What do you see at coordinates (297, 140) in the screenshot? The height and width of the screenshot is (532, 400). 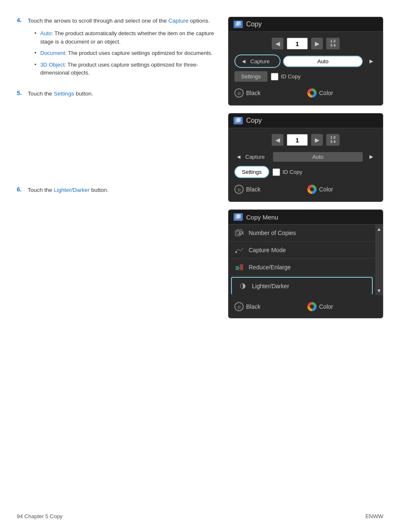 I see `counter-value-2: 1` at bounding box center [297, 140].